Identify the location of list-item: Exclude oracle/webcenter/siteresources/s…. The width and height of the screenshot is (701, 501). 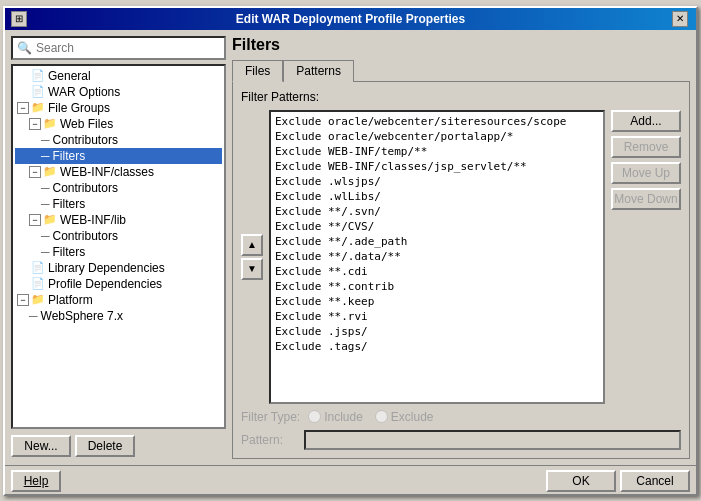
(437, 122).